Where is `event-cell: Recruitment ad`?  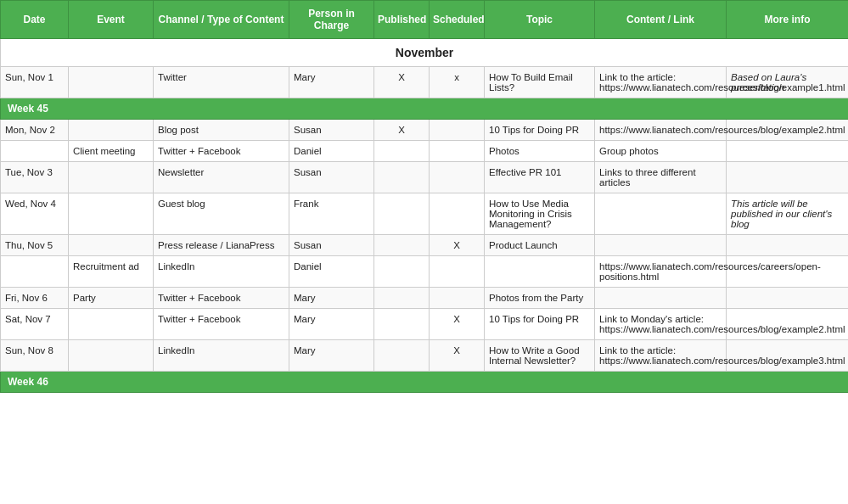
event-cell: Recruitment ad is located at coordinates (111, 272).